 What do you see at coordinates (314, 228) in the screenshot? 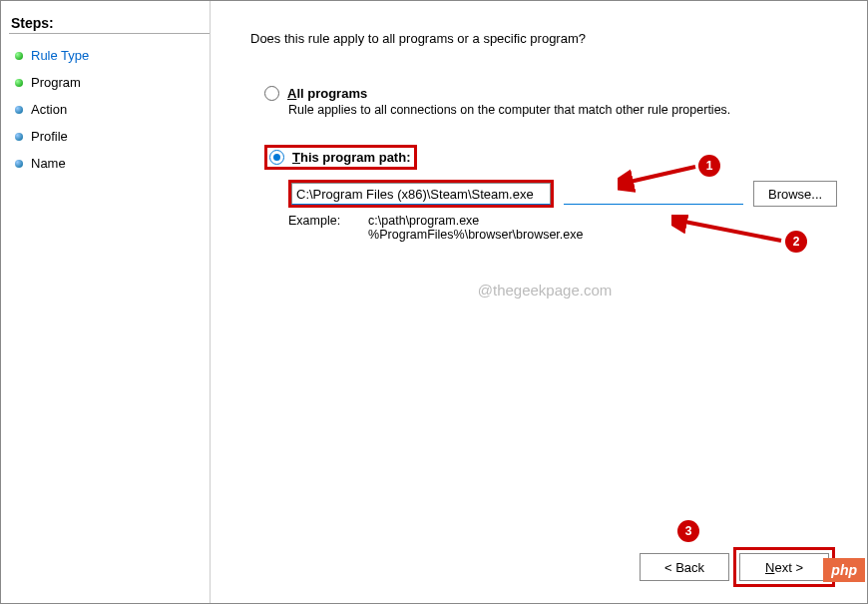
I see `example-label: Example:` at bounding box center [314, 228].